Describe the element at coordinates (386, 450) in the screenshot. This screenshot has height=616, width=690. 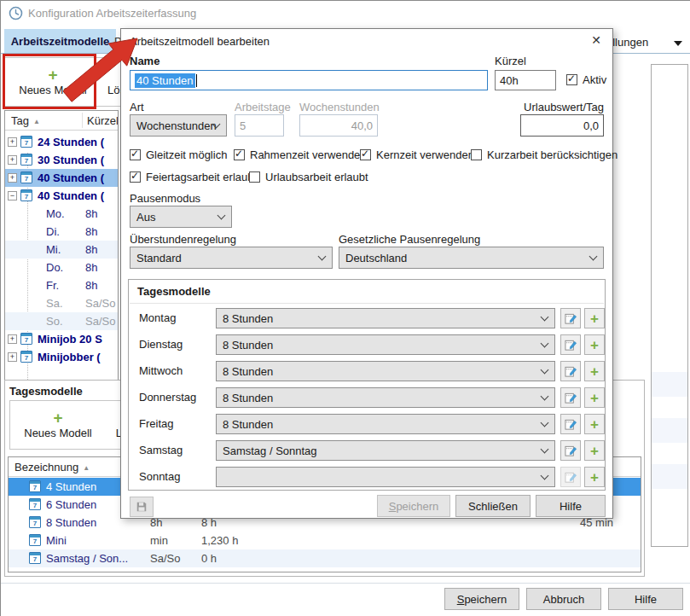
I see `day-model-select-samstag: Samstag / Sonntag` at that location.